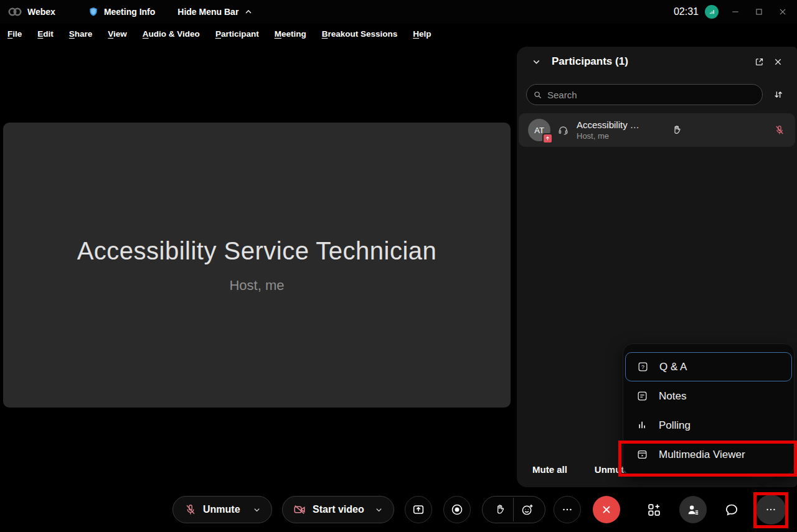 This screenshot has width=797, height=532. I want to click on menu-item-qa: ? Q & A, so click(709, 367).